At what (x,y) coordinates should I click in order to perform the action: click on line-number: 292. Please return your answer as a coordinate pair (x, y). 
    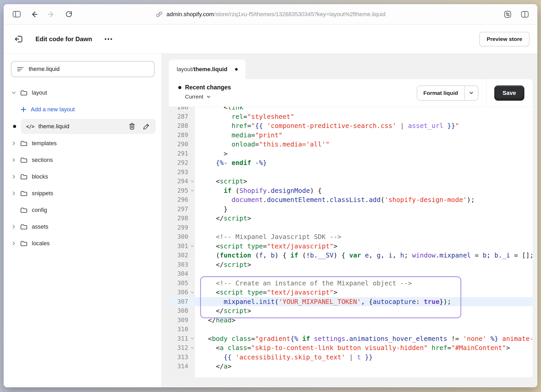
    Looking at the image, I should click on (182, 163).